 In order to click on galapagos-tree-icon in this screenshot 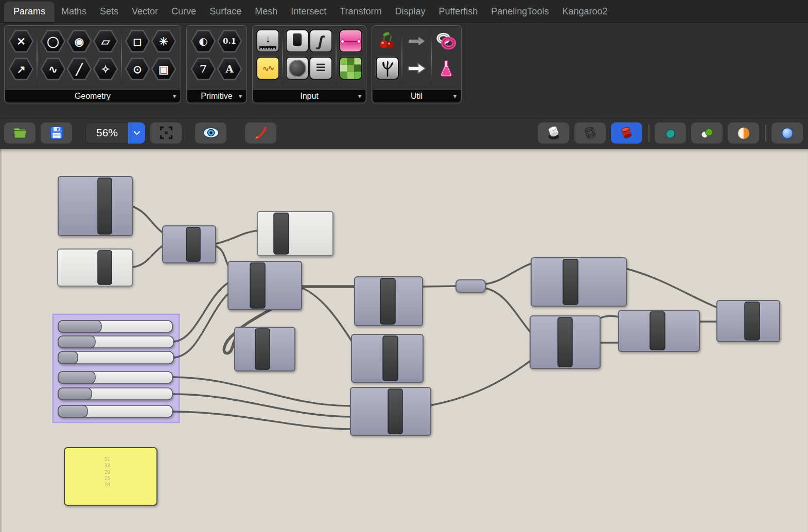, I will do `click(387, 68)`.